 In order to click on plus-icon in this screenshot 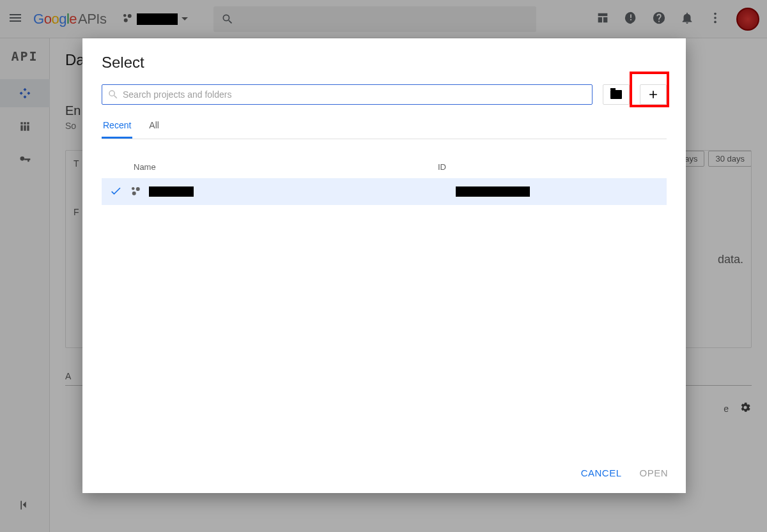, I will do `click(653, 95)`.